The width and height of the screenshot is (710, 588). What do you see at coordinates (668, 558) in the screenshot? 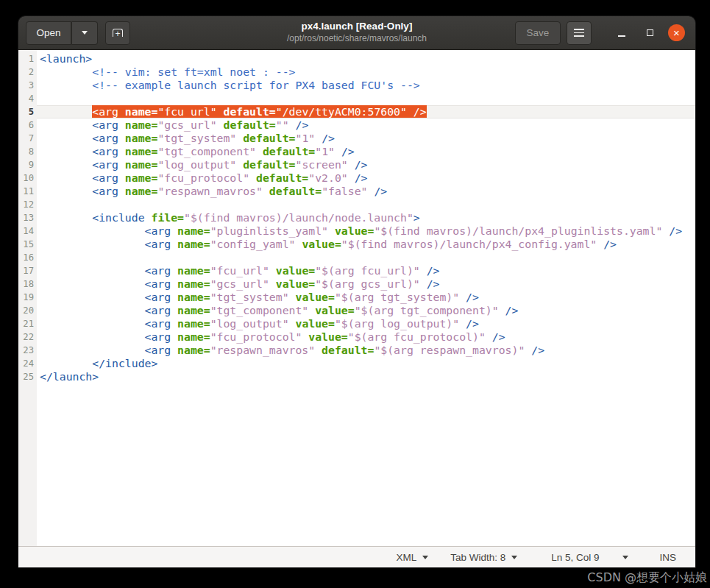
I see `insert-mode-indicator: INS` at bounding box center [668, 558].